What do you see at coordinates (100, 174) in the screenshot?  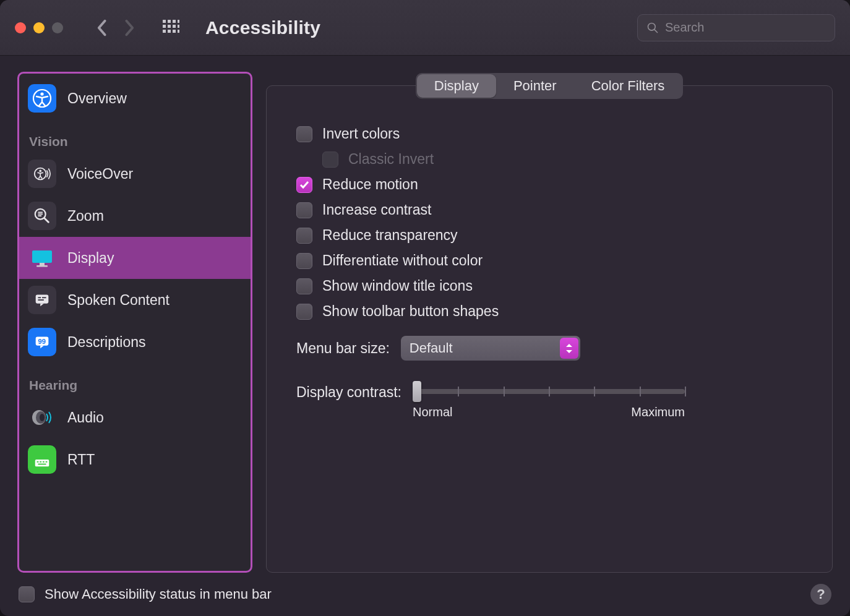 I see `sidebar-item-label: VoiceOver` at bounding box center [100, 174].